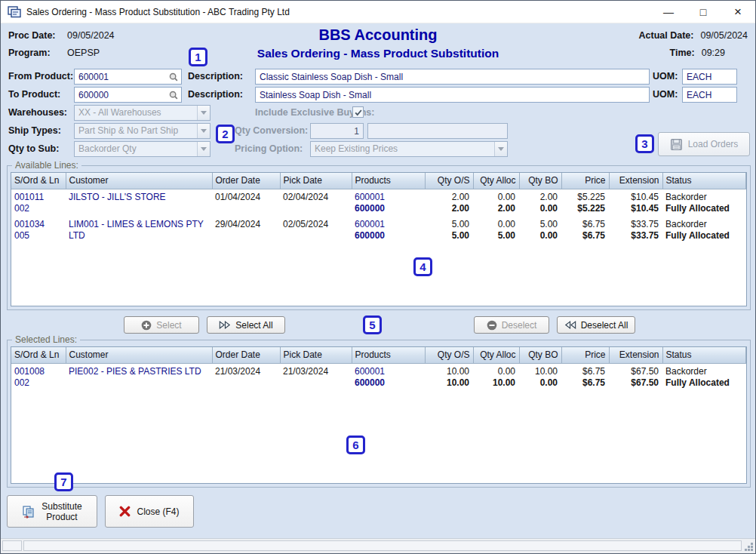 The height and width of the screenshot is (554, 756). Describe the element at coordinates (161, 325) in the screenshot. I see `select-button: Select` at that location.